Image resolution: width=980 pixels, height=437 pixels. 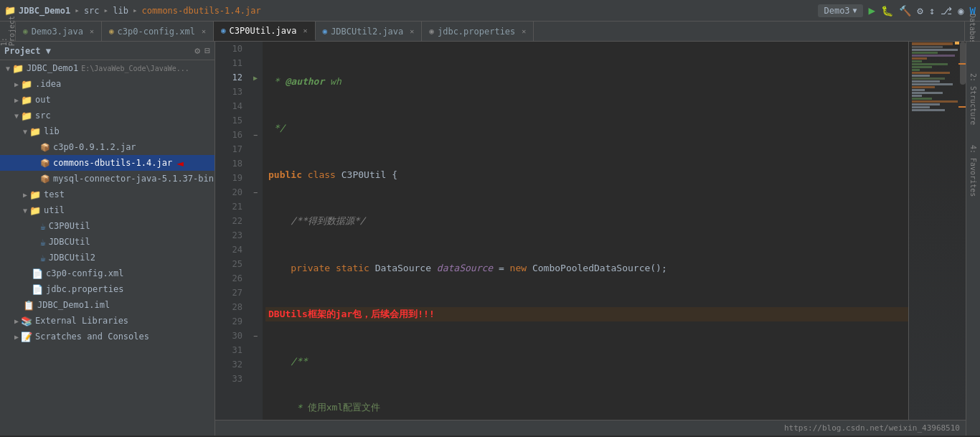 What do you see at coordinates (27, 100) in the screenshot?
I see `out-folder-icon: 📁` at bounding box center [27, 100].